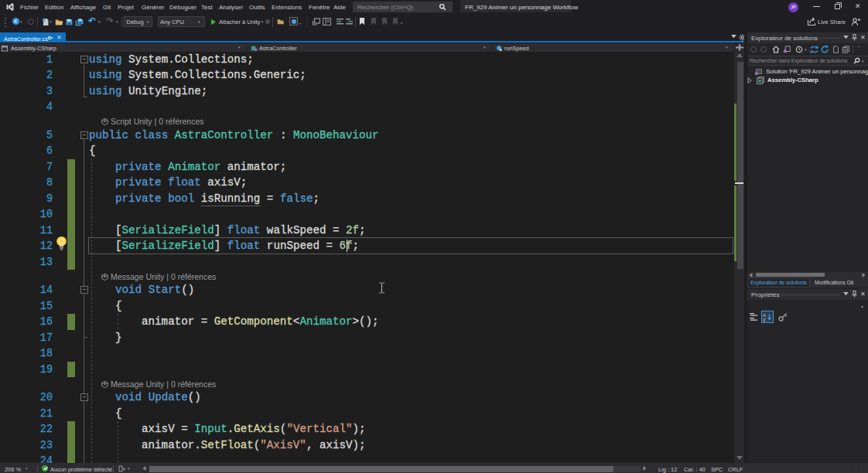 The height and width of the screenshot is (473, 868). What do you see at coordinates (764, 320) in the screenshot?
I see `svg-text: Z` at bounding box center [764, 320].